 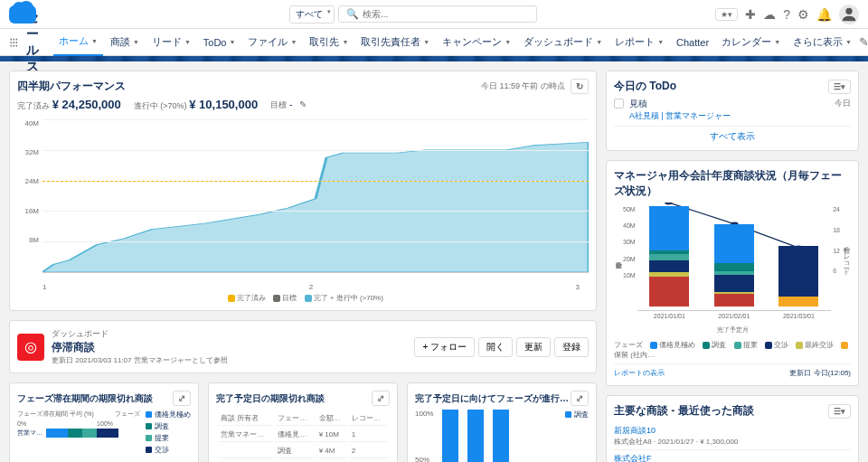 What do you see at coordinates (353, 14) in the screenshot?
I see `search-icon: 🔍` at bounding box center [353, 14].